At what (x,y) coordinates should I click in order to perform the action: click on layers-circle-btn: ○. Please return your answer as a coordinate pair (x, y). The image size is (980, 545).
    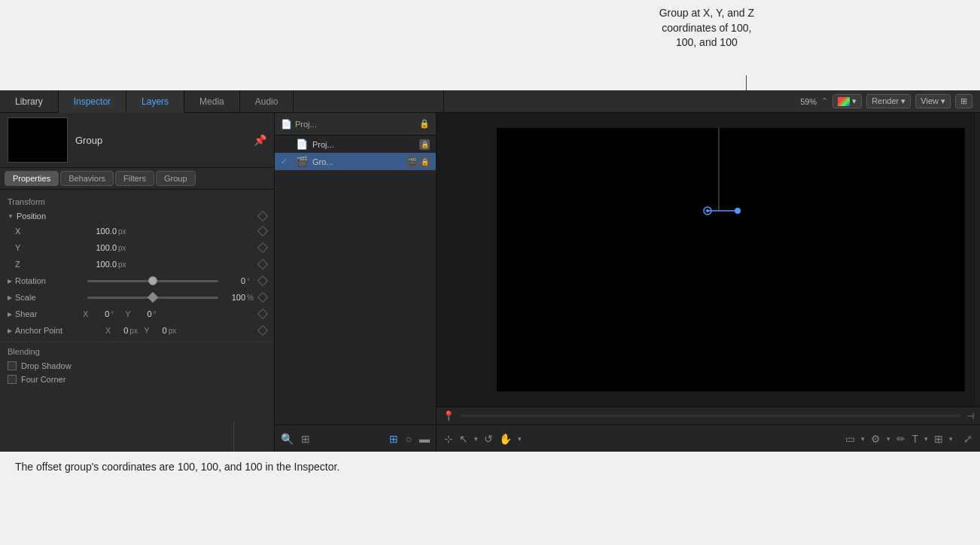
    Looking at the image, I should click on (409, 439).